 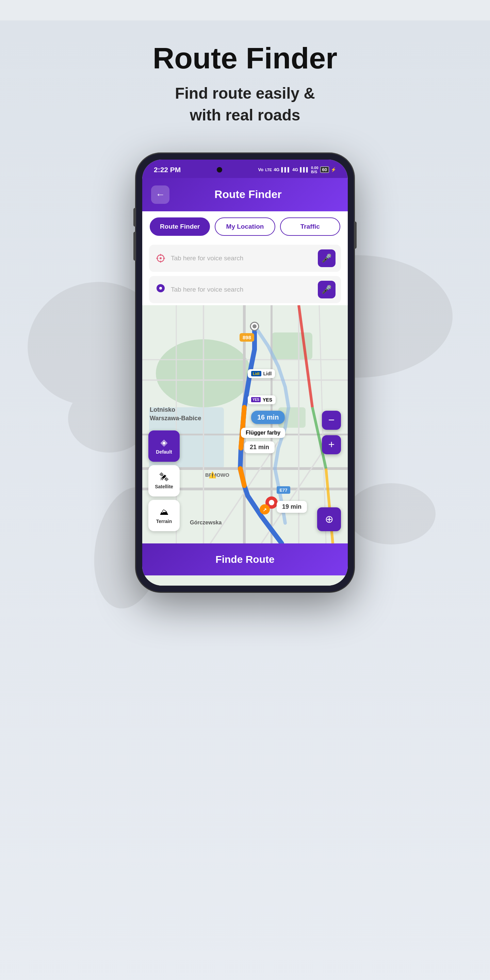 I want to click on map-type-satellite: 🛰 Satellite, so click(x=164, y=481).